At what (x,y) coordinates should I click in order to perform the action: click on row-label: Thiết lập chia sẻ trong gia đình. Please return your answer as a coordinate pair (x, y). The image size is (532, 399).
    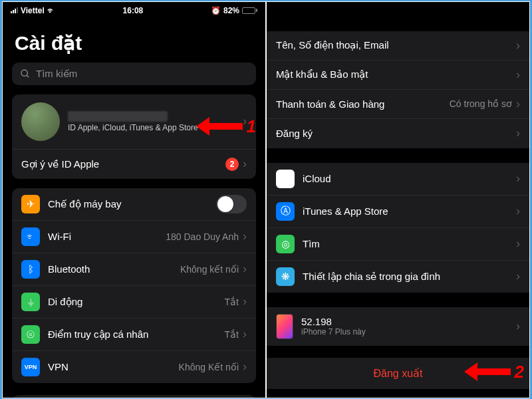
    Looking at the image, I should click on (410, 277).